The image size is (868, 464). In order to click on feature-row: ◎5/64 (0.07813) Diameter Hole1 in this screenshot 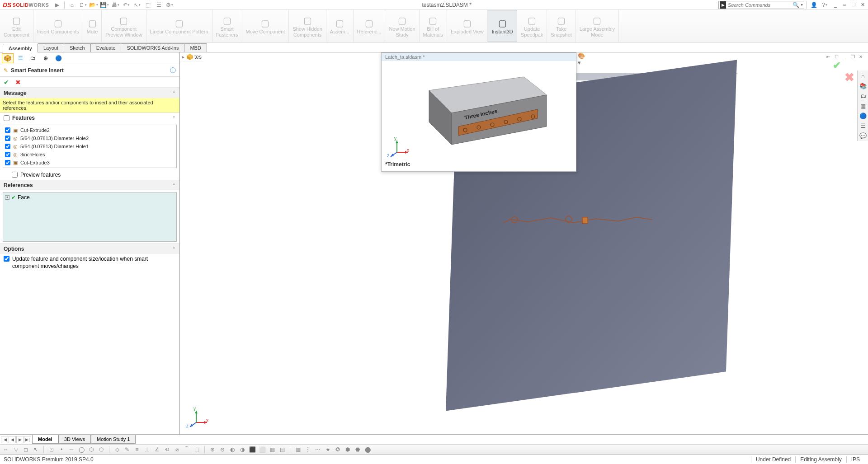, I will do `click(90, 146)`.